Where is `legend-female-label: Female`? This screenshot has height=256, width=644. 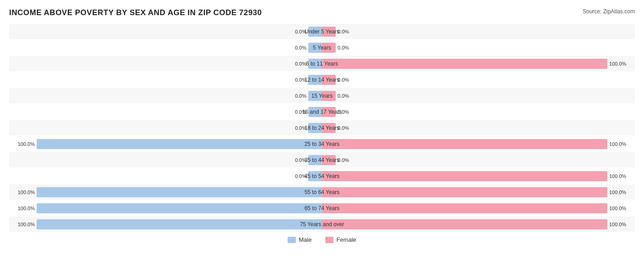 legend-female-label: Female is located at coordinates (346, 239).